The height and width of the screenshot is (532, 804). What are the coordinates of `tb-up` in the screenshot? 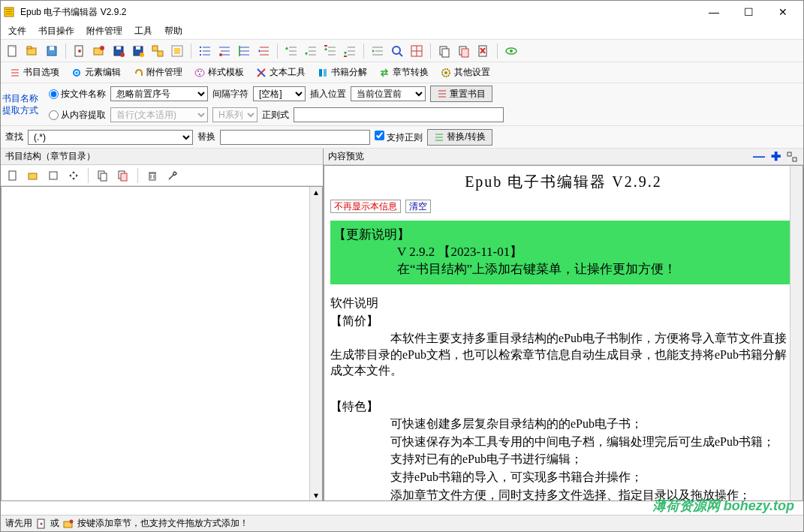 It's located at (291, 51).